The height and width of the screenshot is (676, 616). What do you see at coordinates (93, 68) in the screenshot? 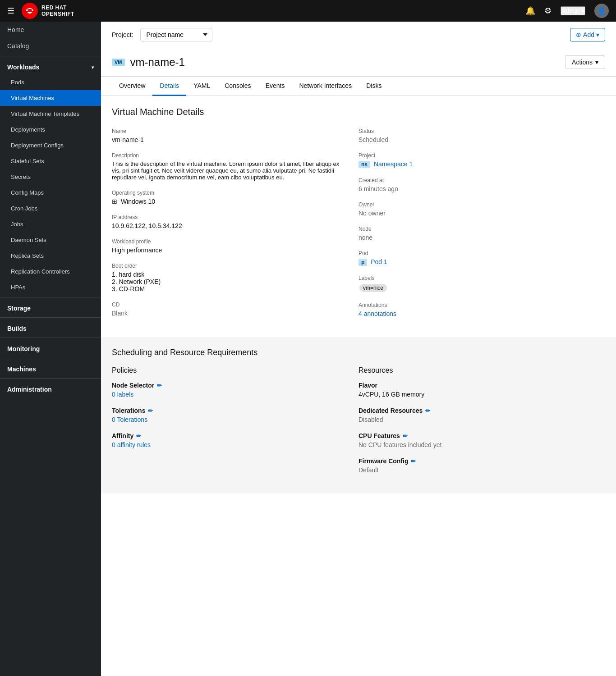
I see `workloads-chevron-icon: ▾` at bounding box center [93, 68].